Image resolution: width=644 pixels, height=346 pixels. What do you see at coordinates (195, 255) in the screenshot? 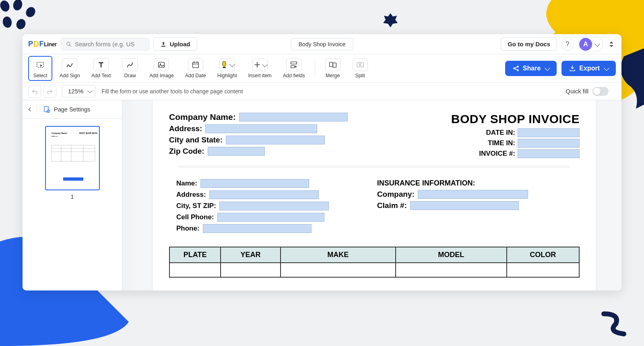
I see `th-plate: PLATE` at bounding box center [195, 255].